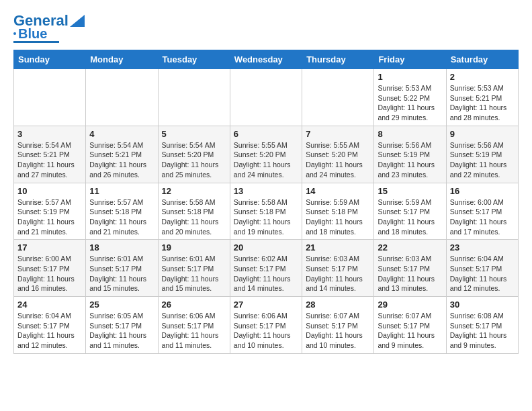 Image resolution: width=532 pixels, height=411 pixels. What do you see at coordinates (339, 269) in the screenshot?
I see `calendar-cell: 21Sunrise: 6:03 AM Sunset: 5:17 PM Dayli…` at bounding box center [339, 269].